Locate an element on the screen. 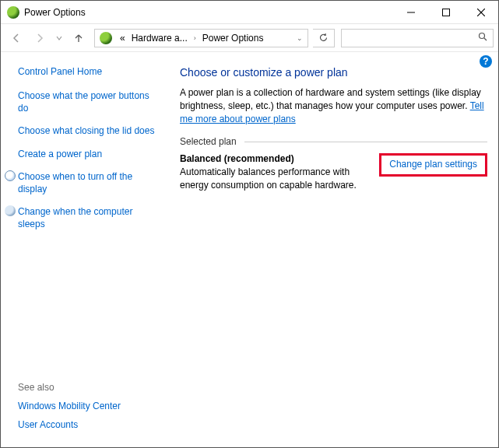 The image size is (499, 448). change-plan-settings-link: Change plan settings is located at coordinates (433, 164).